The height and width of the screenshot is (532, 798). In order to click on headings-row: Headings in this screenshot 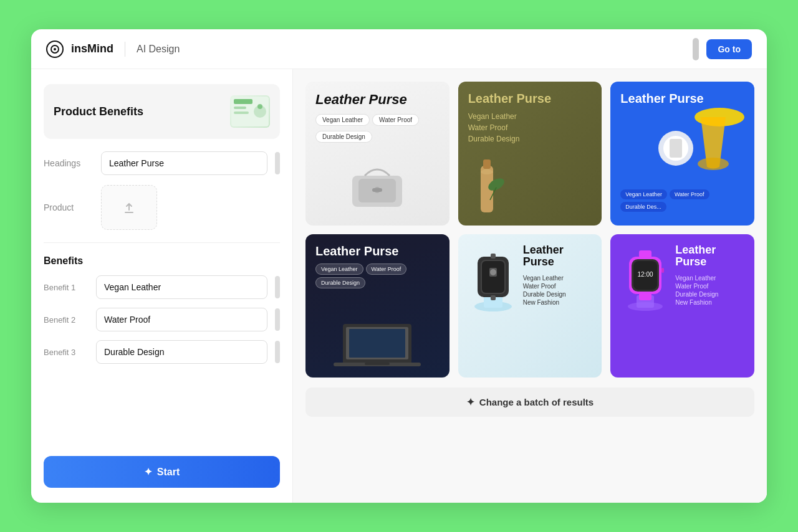, I will do `click(162, 163)`.